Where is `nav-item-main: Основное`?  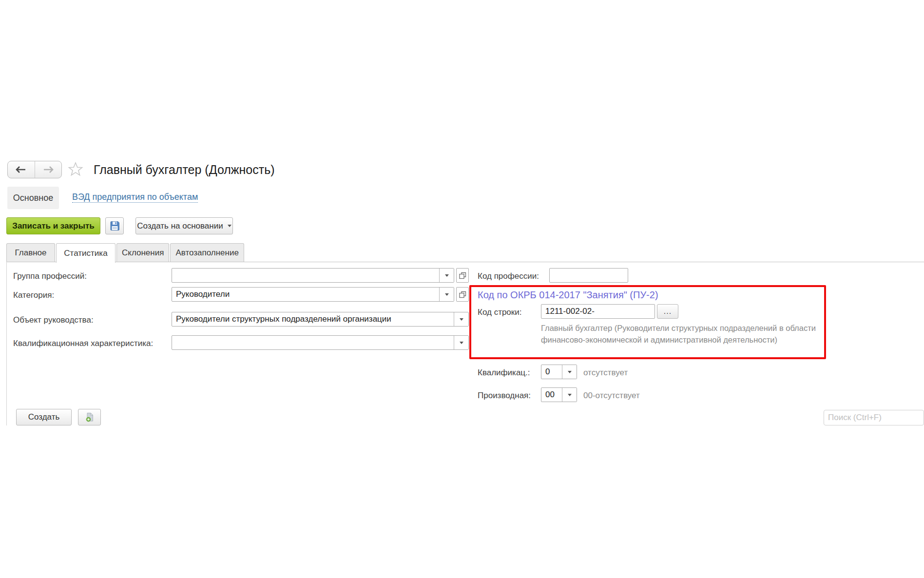 nav-item-main: Основное is located at coordinates (33, 198).